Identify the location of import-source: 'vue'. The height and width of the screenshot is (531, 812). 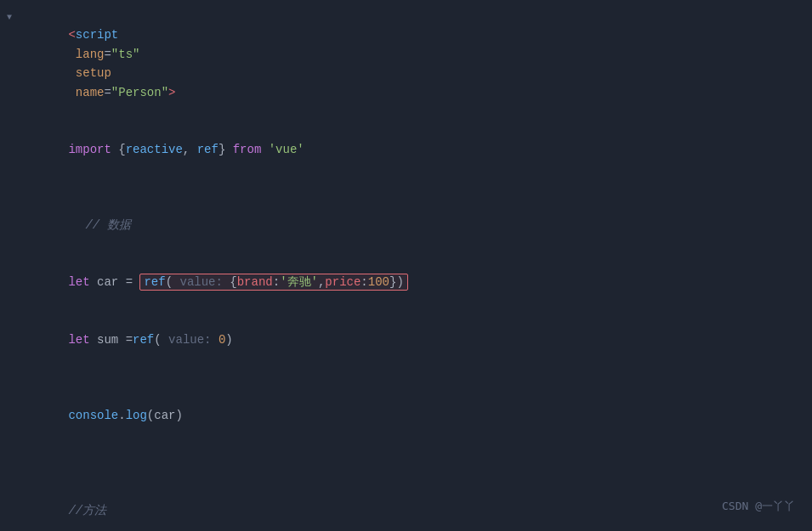
(287, 150).